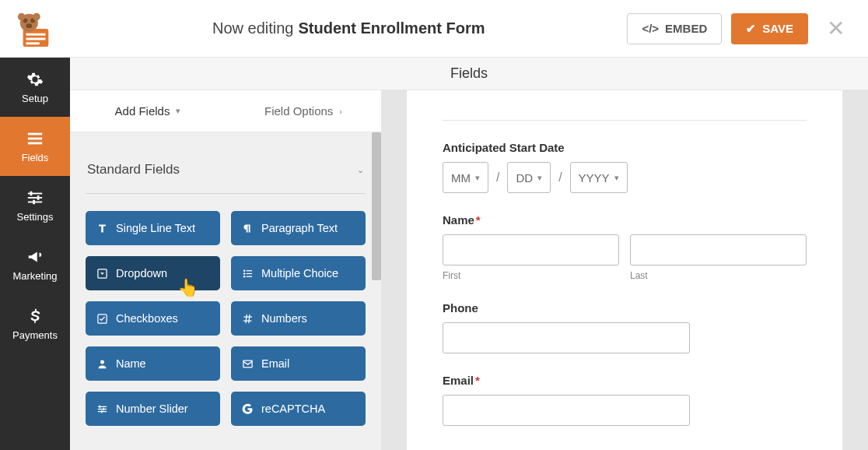  I want to click on caret-square-icon, so click(103, 274).